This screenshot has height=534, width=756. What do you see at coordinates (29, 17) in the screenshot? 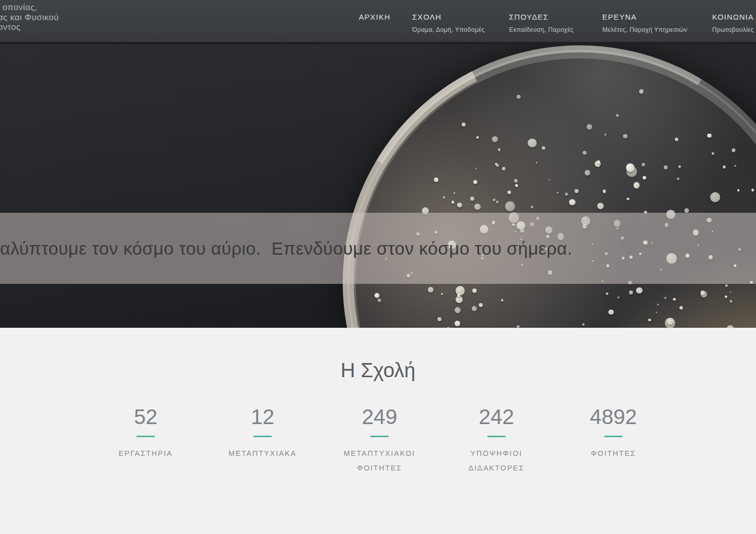
I see `site-logo: οπονίας, ας και Φυσικού οντος` at bounding box center [29, 17].